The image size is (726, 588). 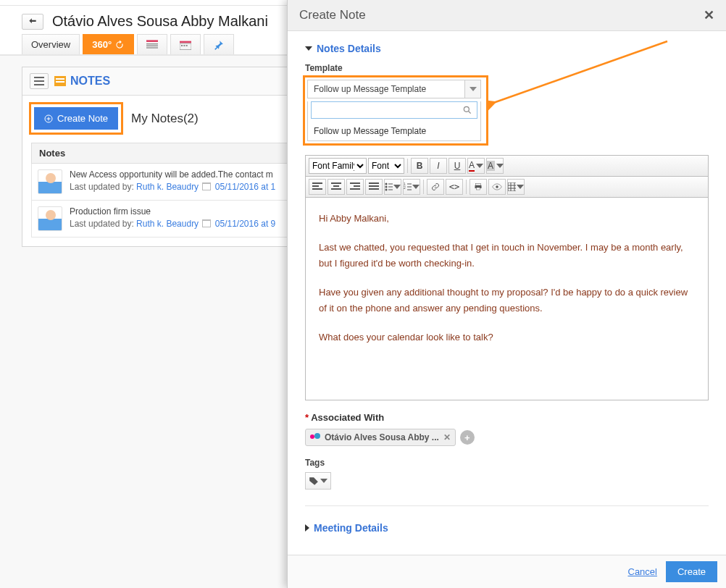 What do you see at coordinates (507, 49) in the screenshot?
I see `section-notes-details: Notes Details` at bounding box center [507, 49].